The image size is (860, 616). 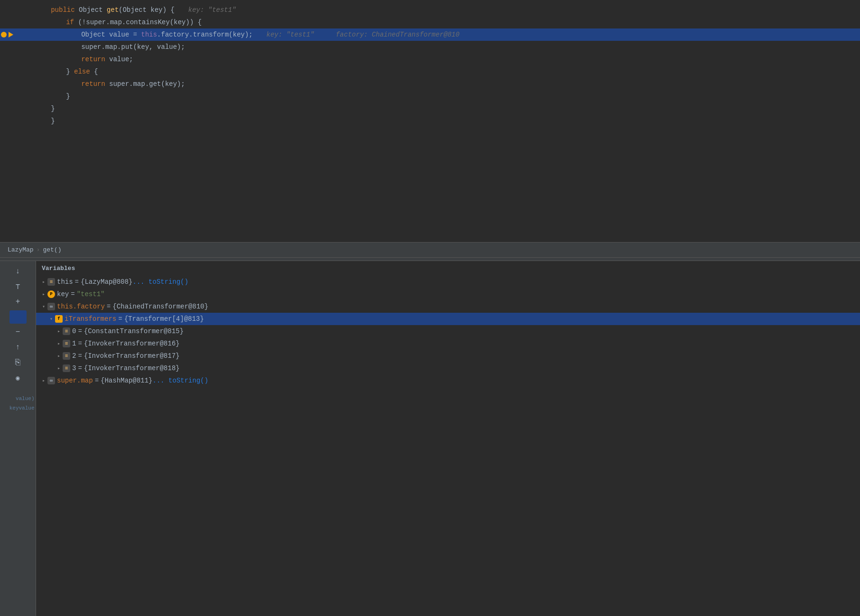 I want to click on var-val-0: {ConstantTransformer@815}, so click(x=134, y=331).